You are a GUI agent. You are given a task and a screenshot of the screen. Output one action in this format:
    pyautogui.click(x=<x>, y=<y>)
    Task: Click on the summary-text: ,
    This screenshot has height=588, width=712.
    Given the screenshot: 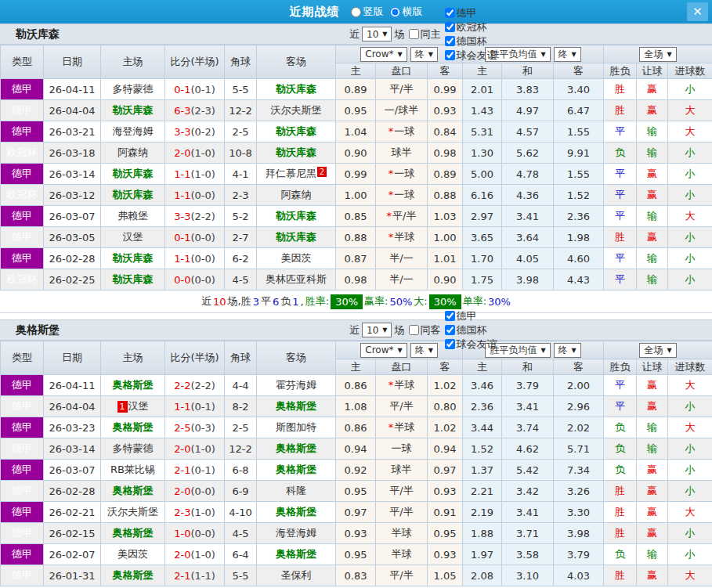 What is the action you would take?
    pyautogui.click(x=302, y=302)
    